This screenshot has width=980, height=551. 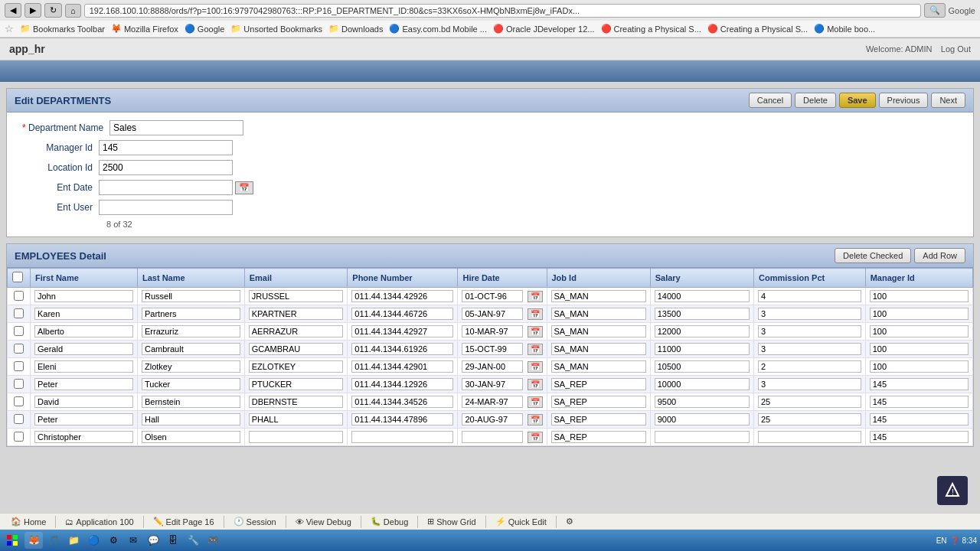 What do you see at coordinates (810, 279) in the screenshot?
I see `col-commission: Commission Pct` at bounding box center [810, 279].